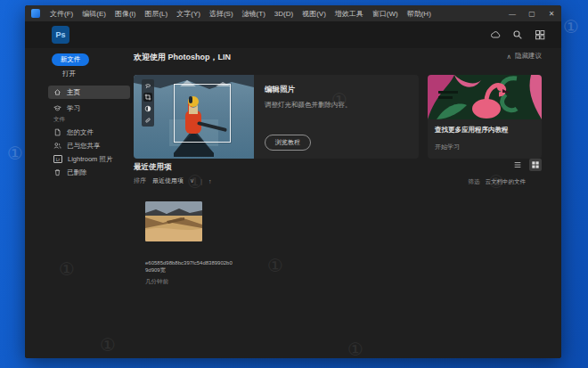 This screenshot has width=588, height=368. I want to click on sort-controls: 排序 最近使用项 ∨ | ↑, so click(173, 181).